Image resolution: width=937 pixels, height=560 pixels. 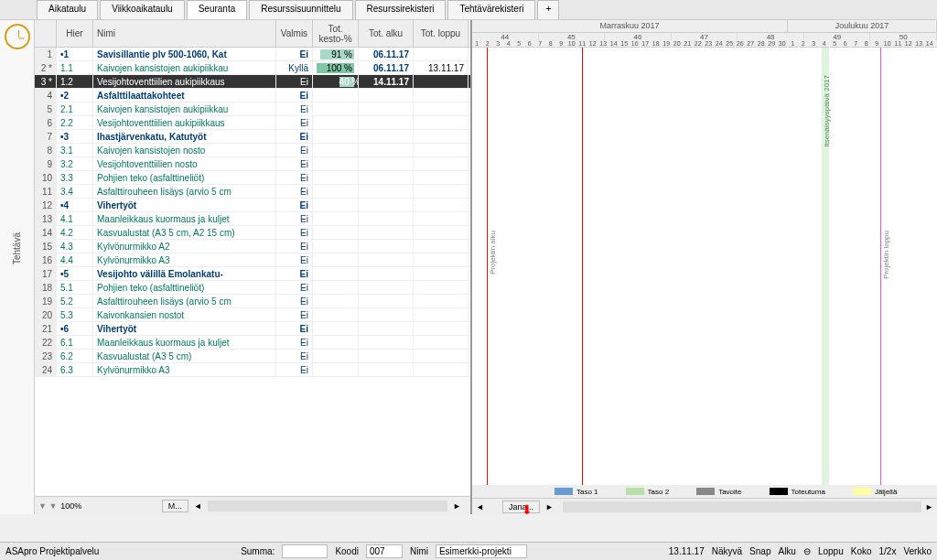 What do you see at coordinates (347, 551) in the screenshot?
I see `koodi-label: Koodi` at bounding box center [347, 551].